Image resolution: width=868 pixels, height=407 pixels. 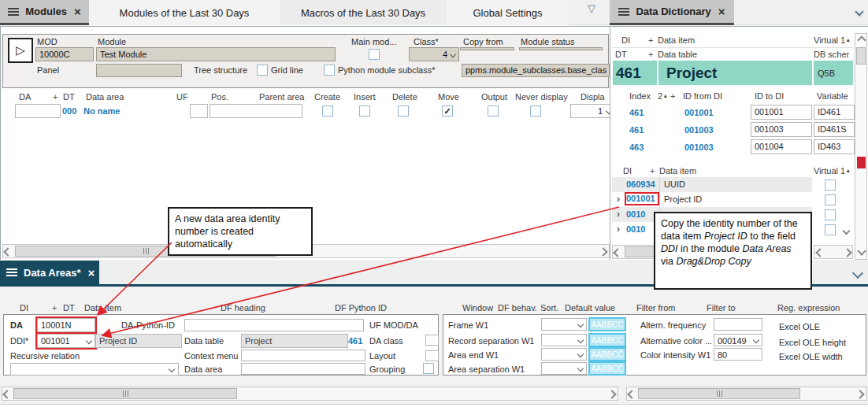 I want to click on record-separation-w1-select, so click(x=564, y=340).